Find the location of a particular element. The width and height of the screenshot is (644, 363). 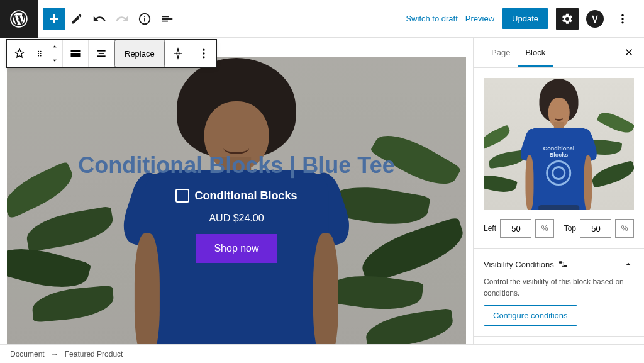

close-icon is located at coordinates (629, 52).